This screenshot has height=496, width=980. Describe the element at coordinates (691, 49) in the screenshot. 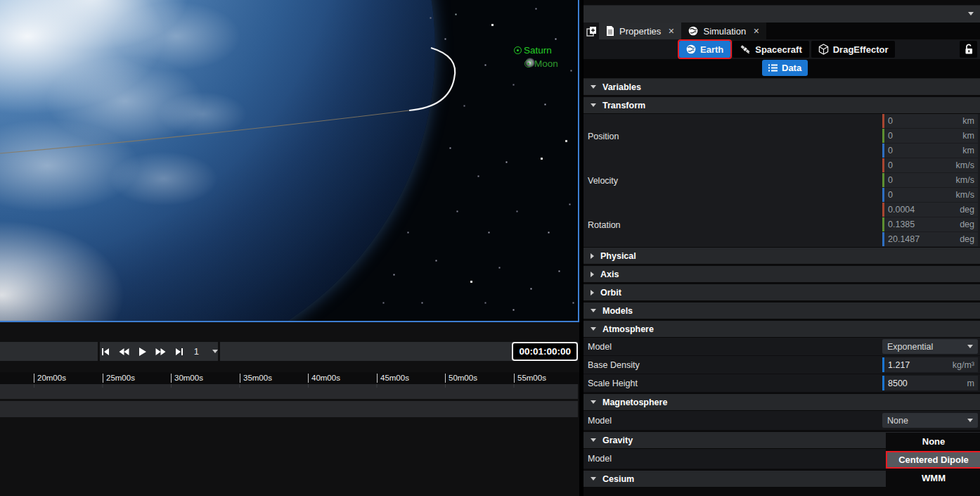

I see `earth-globe-icon` at that location.